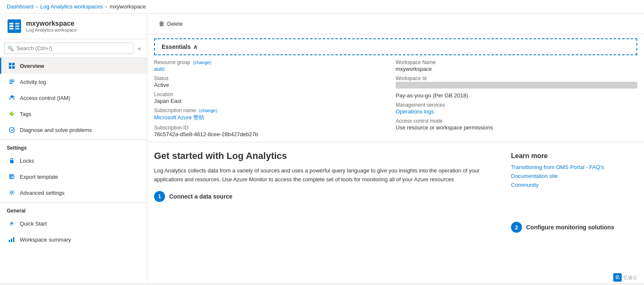  Describe the element at coordinates (139, 48) in the screenshot. I see `collapse-sidebar-button: «` at that location.